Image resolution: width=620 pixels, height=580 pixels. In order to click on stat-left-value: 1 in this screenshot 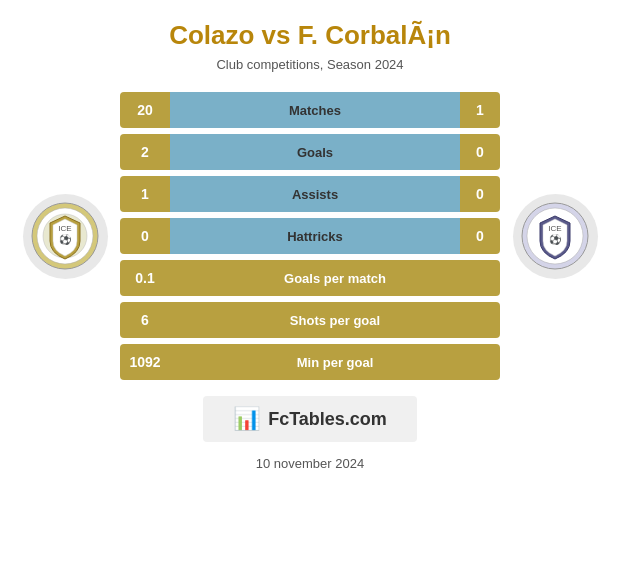, I will do `click(145, 194)`.